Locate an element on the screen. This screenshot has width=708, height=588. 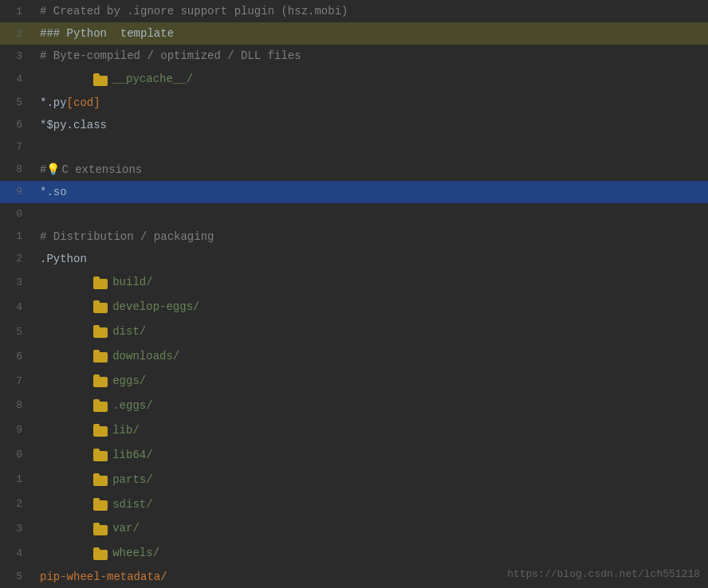
line-10: 0 is located at coordinates (354, 214).